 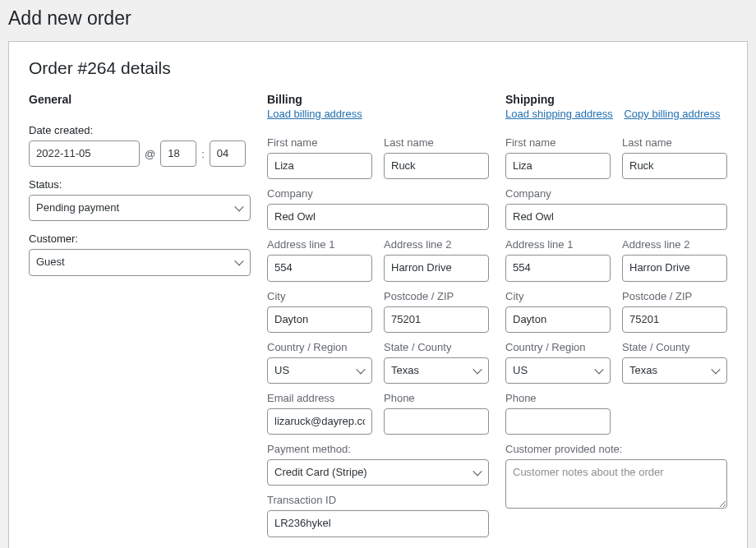 What do you see at coordinates (436, 320) in the screenshot?
I see `billing-postcode-input` at bounding box center [436, 320].